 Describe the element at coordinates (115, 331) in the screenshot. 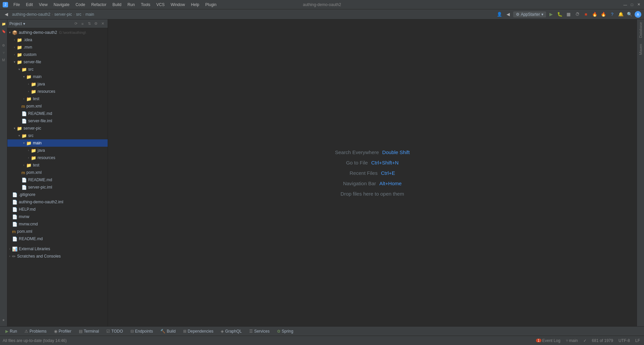

I see `tab-todo: ☑ TODO` at that location.